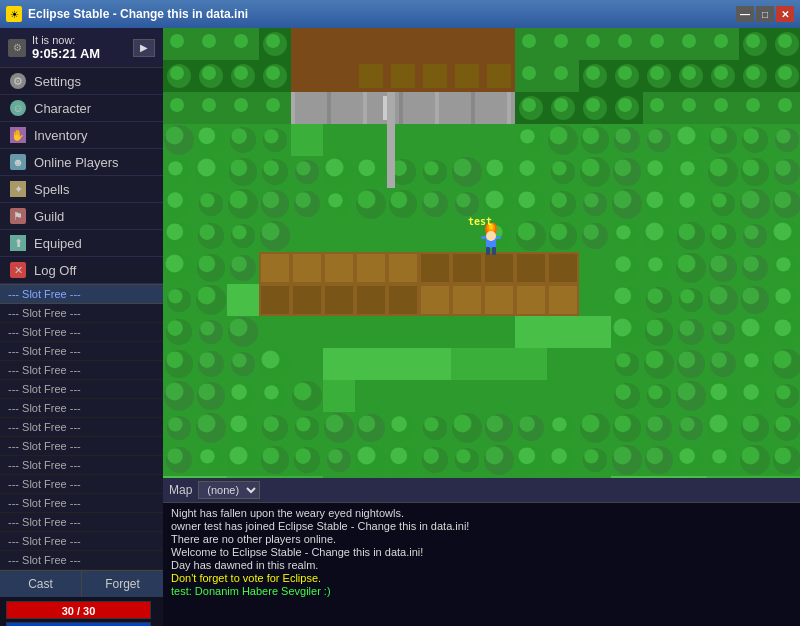  Describe the element at coordinates (78, 624) in the screenshot. I see `mp-bar-bg: 30 / 30` at that location.